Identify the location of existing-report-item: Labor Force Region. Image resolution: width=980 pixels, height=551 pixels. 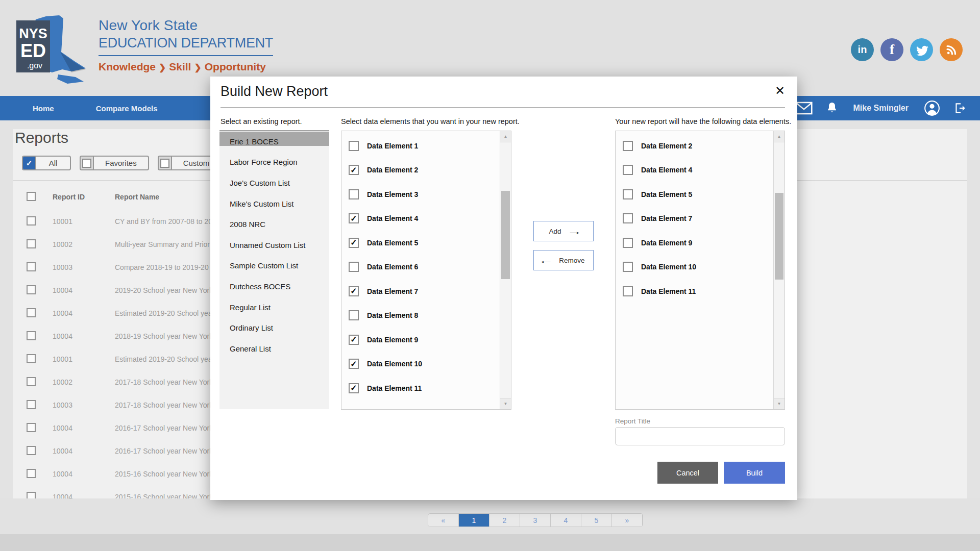
(275, 162).